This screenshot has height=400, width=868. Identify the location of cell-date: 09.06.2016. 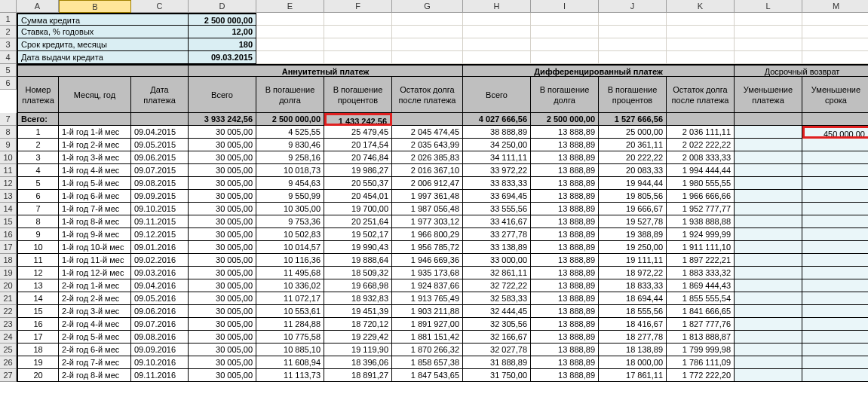
(160, 312).